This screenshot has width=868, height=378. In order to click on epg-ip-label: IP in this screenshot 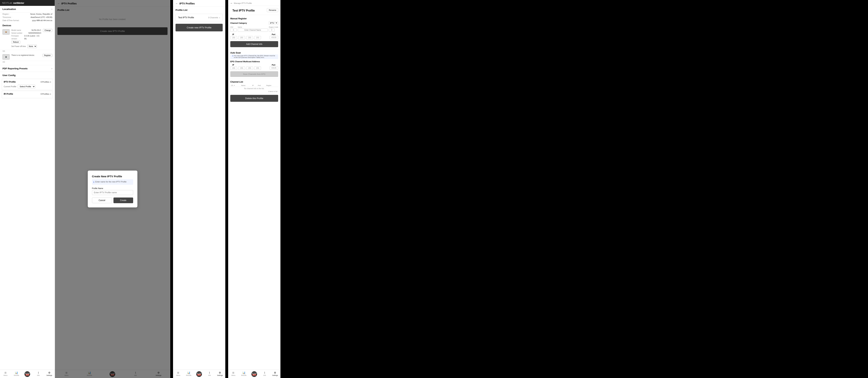, I will do `click(249, 65)`.